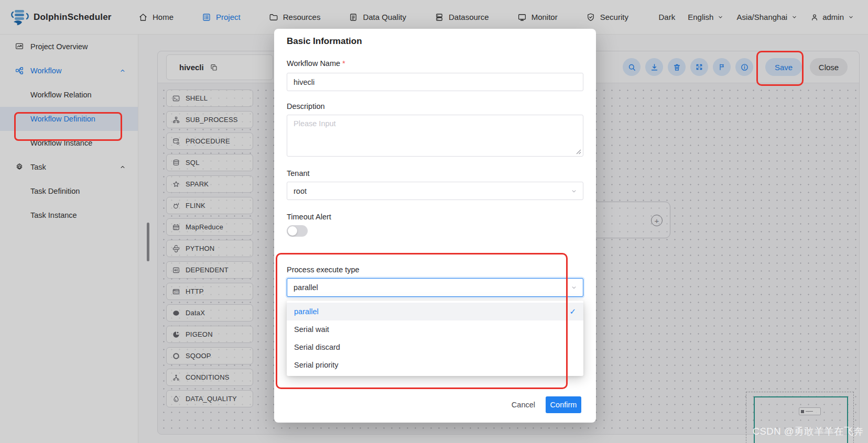 The width and height of the screenshot is (868, 443). I want to click on workflow-name-input, so click(435, 82).